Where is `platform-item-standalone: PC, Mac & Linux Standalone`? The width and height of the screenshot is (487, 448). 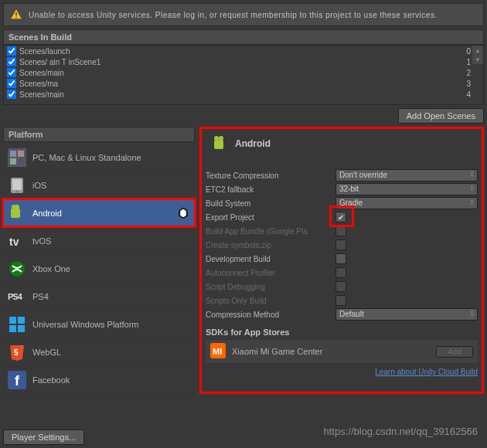 platform-item-standalone: PC, Mac & Linux Standalone is located at coordinates (99, 158).